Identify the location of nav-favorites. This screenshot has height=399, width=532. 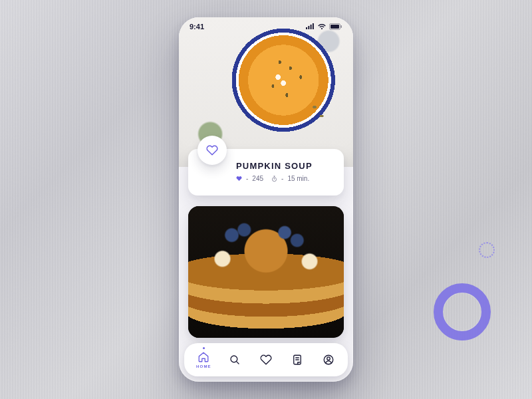
(266, 360).